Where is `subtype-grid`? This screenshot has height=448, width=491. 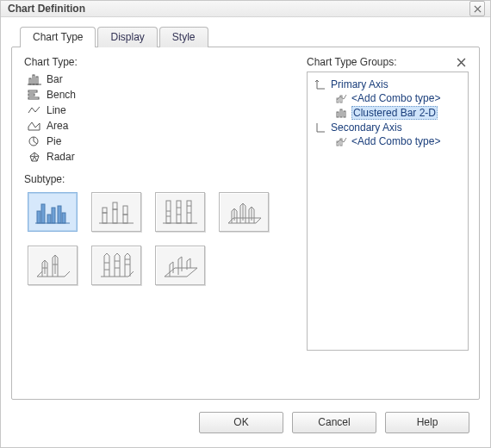 subtype-grid is located at coordinates (157, 239).